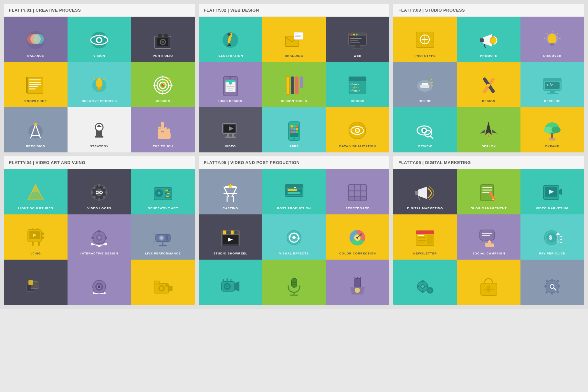 This screenshot has height=392, width=588. I want to click on cell-balance: BALANCE, so click(36, 39).